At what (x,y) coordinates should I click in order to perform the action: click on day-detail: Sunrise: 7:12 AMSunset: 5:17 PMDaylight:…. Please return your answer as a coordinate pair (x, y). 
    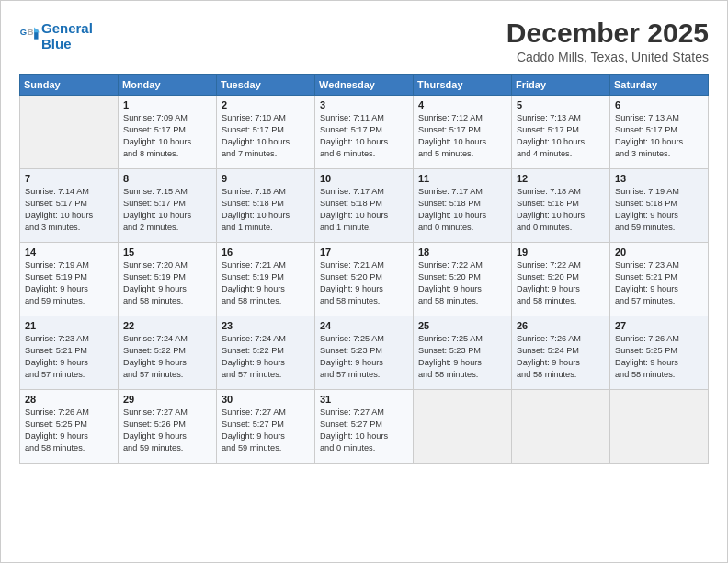
    Looking at the image, I should click on (462, 136).